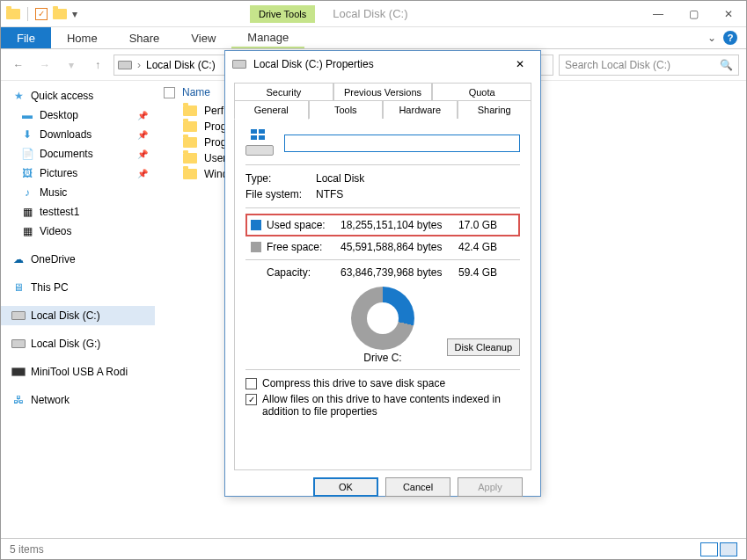  I want to click on sidebar-downloads: ⬇Downloads📌, so click(77, 135).